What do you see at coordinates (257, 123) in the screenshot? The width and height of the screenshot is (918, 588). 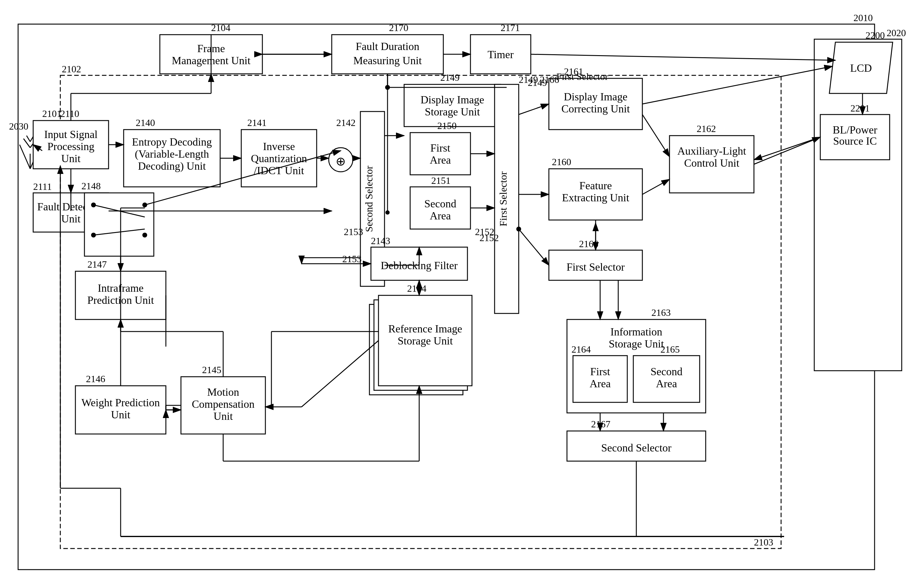 I see `ref-2141: 2141` at bounding box center [257, 123].